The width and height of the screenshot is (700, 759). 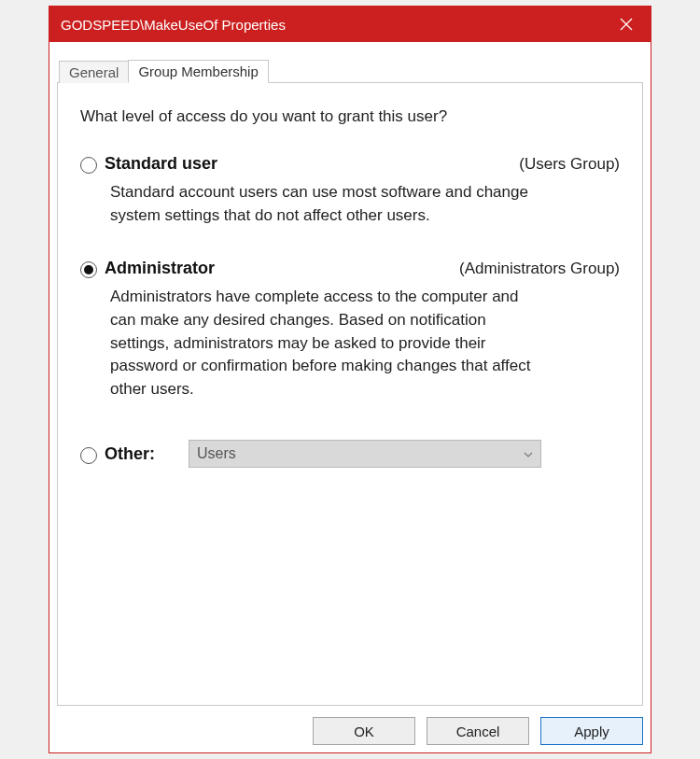 What do you see at coordinates (592, 731) in the screenshot?
I see `apply-button: Apply` at bounding box center [592, 731].